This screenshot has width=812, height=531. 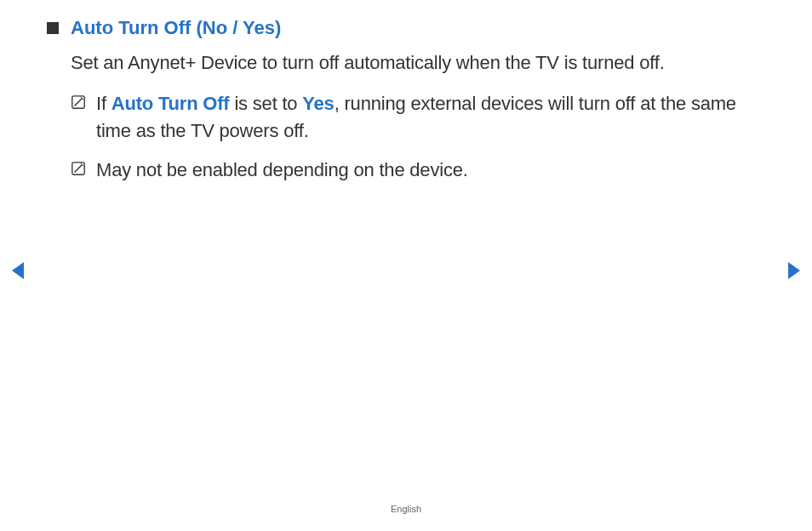 What do you see at coordinates (406, 509) in the screenshot?
I see `footer-language: English` at bounding box center [406, 509].